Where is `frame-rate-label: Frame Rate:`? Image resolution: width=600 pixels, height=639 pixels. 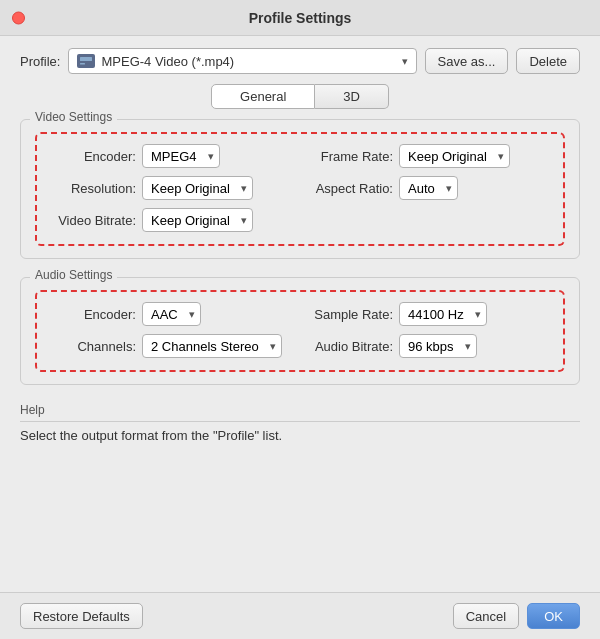 frame-rate-label: Frame Rate: is located at coordinates (350, 156).